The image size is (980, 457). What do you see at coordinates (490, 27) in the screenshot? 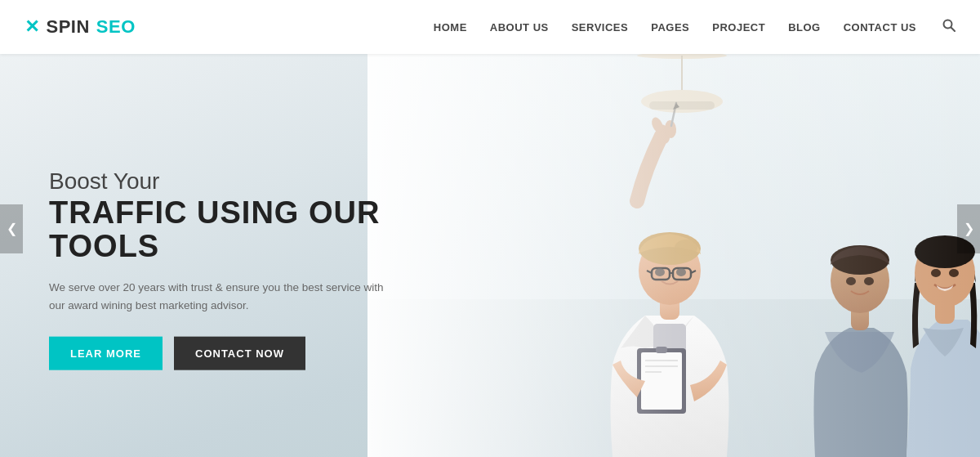
I see `navbar: ✕ SPIN SEO HOME ABOUT US SERVICES PAGES …` at bounding box center [490, 27].